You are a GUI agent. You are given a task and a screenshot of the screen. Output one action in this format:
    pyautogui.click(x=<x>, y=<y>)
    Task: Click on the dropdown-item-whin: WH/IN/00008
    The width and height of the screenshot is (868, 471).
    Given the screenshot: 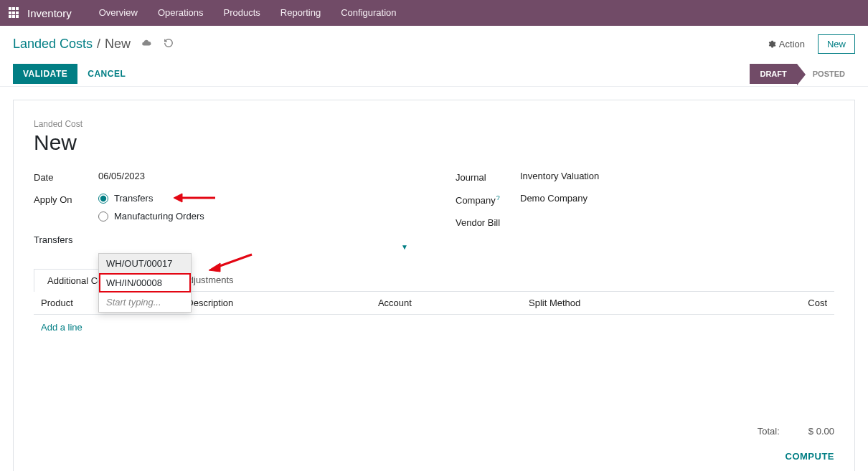 What is the action you would take?
    pyautogui.click(x=145, y=282)
    